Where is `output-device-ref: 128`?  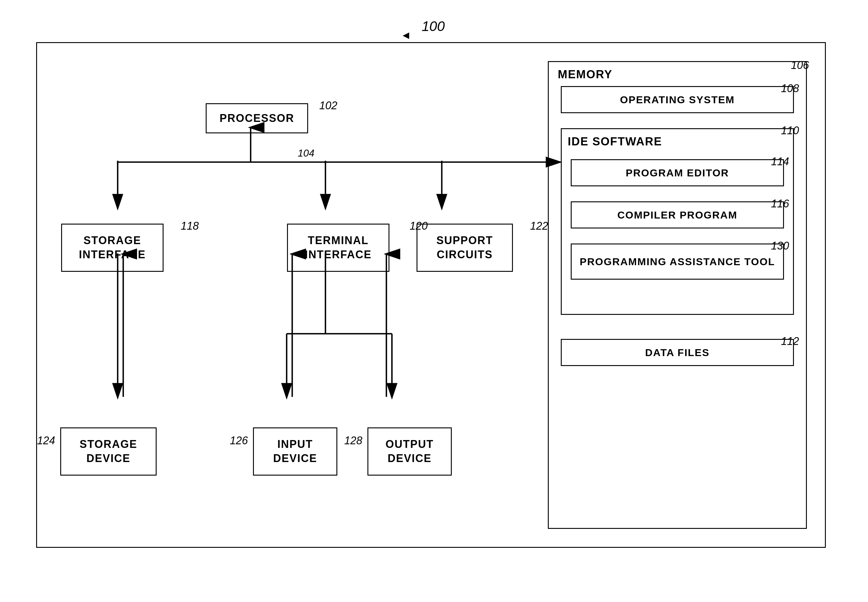 output-device-ref: 128 is located at coordinates (353, 441).